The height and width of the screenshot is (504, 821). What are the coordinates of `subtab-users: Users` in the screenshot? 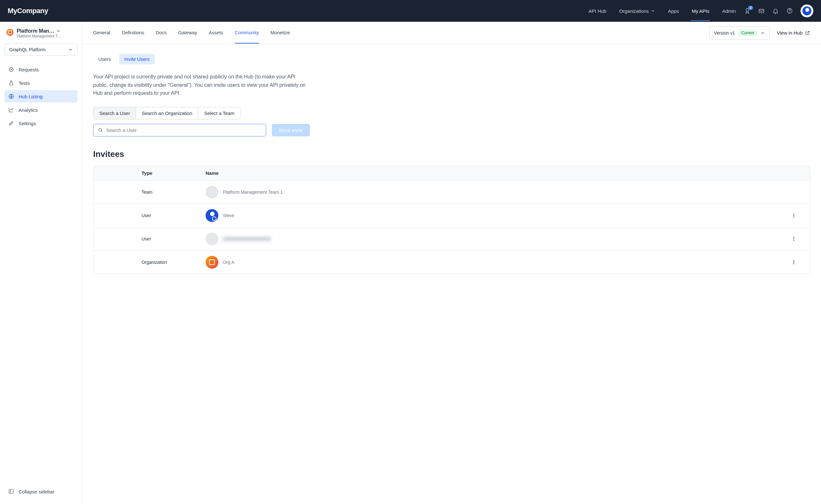 It's located at (105, 59).